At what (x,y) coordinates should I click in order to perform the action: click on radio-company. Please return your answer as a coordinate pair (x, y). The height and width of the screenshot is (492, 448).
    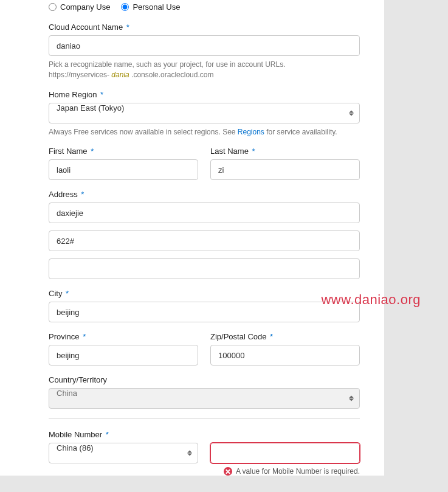
    Looking at the image, I should click on (52, 7).